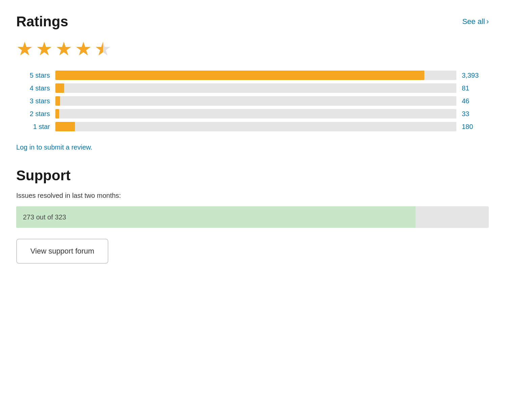  What do you see at coordinates (256, 75) in the screenshot?
I see `bar-track-5stars` at bounding box center [256, 75].